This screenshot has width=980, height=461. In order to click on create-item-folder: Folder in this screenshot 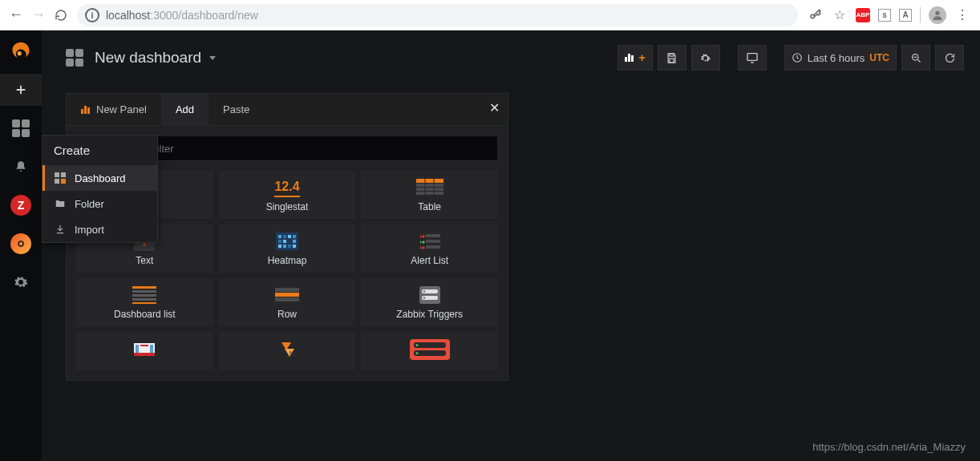, I will do `click(99, 204)`.